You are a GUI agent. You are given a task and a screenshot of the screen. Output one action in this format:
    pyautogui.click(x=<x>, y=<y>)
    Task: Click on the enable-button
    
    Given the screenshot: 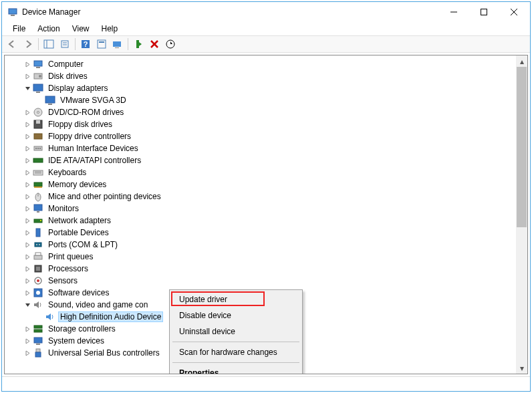 What is the action you would take?
    pyautogui.click(x=138, y=44)
    